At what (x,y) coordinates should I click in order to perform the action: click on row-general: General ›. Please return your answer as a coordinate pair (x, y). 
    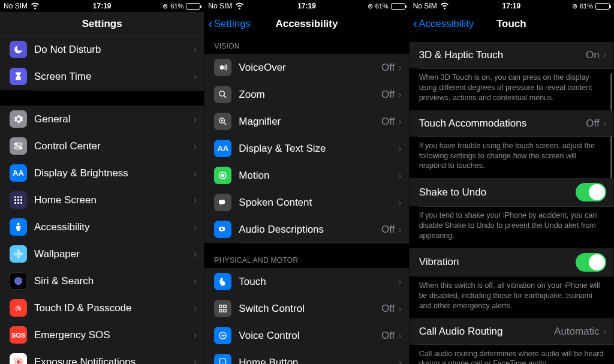
    Looking at the image, I should click on (102, 119).